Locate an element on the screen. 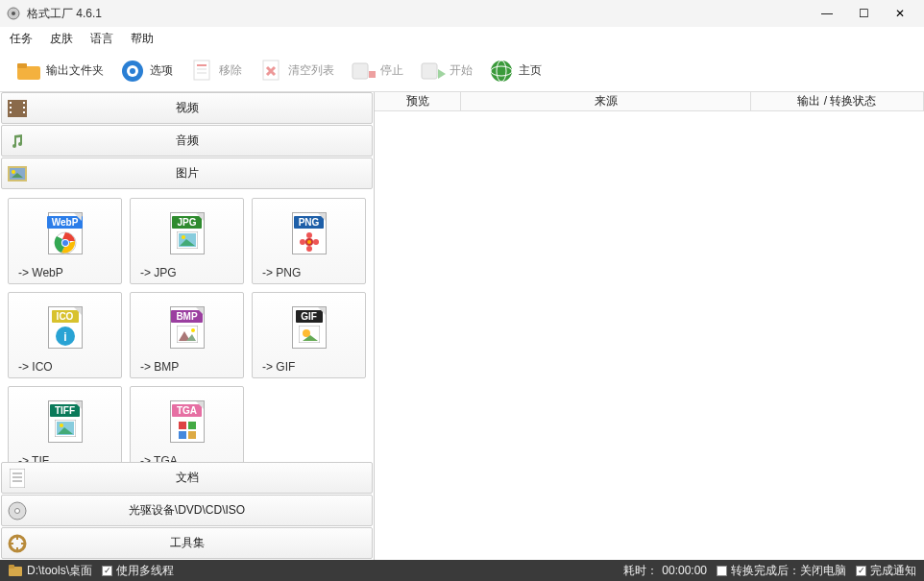 The width and height of the screenshot is (924, 581). format-card-ico: ICOi-> ICO is located at coordinates (65, 335).